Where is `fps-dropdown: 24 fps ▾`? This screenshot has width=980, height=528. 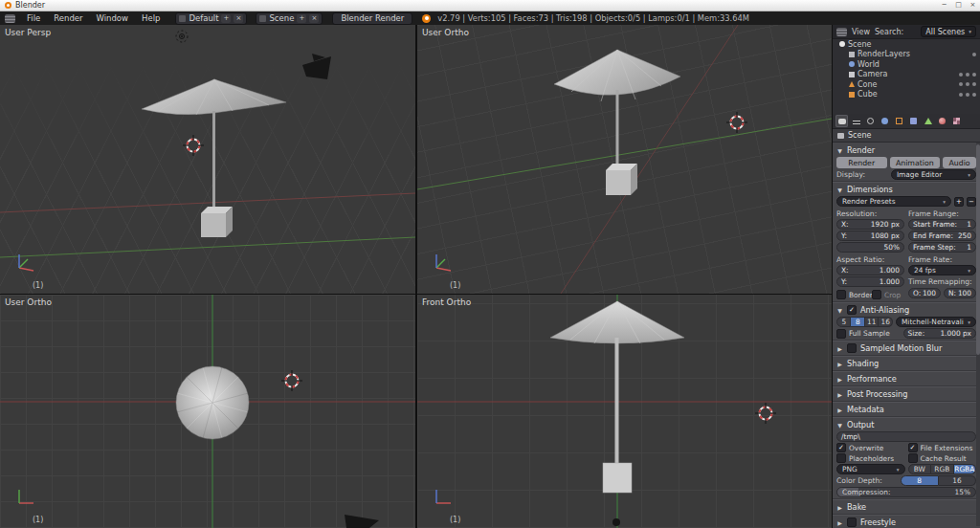
fps-dropdown: 24 fps ▾ is located at coordinates (942, 270).